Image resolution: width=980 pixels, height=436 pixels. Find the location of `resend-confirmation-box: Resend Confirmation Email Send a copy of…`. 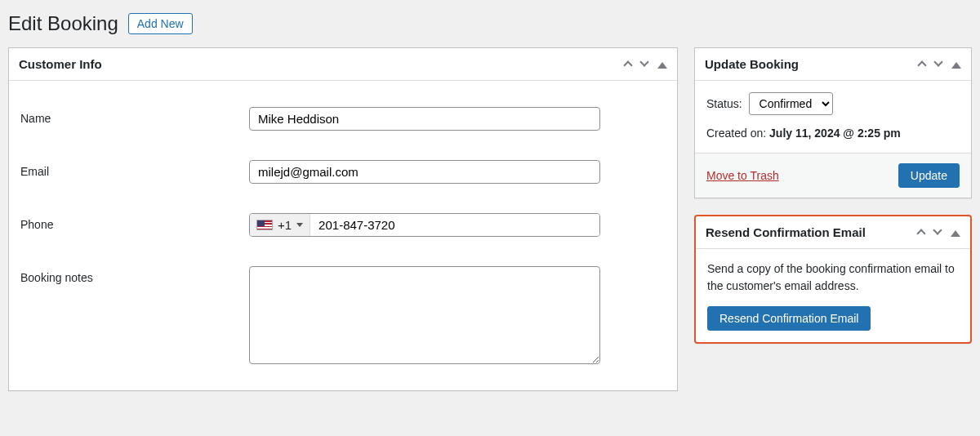

resend-confirmation-box: Resend Confirmation Email Send a copy of… is located at coordinates (833, 279).